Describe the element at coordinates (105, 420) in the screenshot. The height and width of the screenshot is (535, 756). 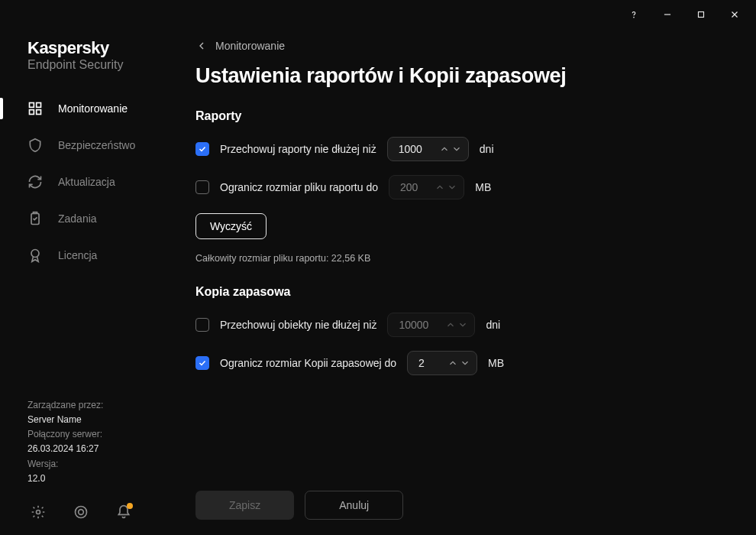
I see `managed-by-value: Server Name` at that location.